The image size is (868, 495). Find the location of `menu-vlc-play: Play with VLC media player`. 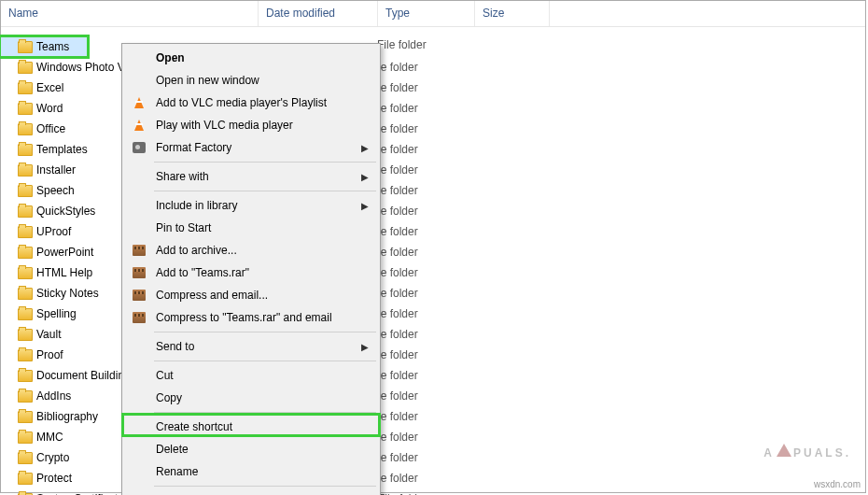

menu-vlc-play: Play with VLC media player is located at coordinates (251, 125).